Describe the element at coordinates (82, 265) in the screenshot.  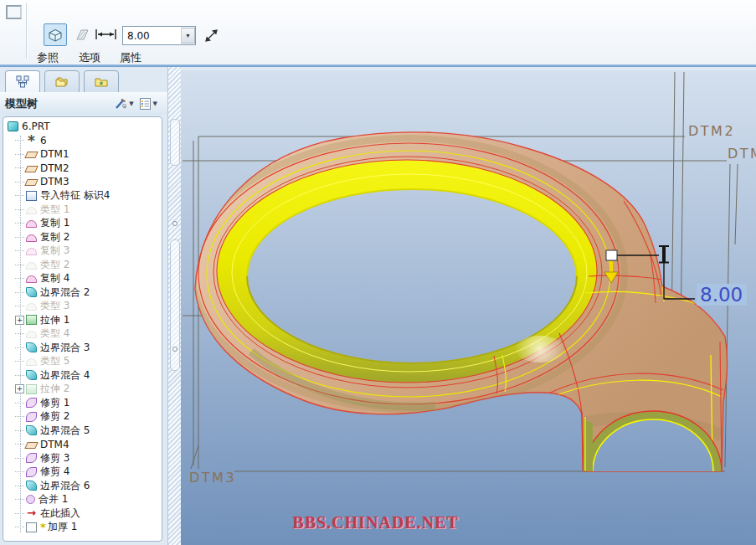
I see `tree-item: 类型 2` at that location.